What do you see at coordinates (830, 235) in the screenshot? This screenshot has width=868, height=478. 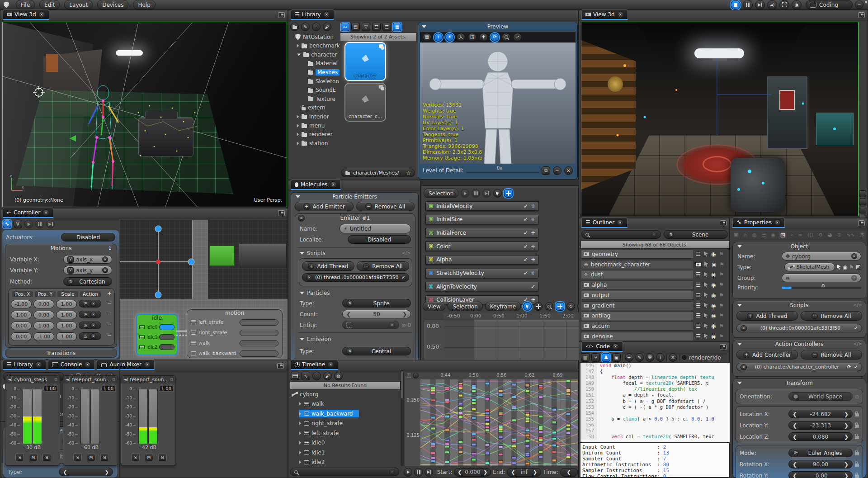 I see `paint-category-button: ◕` at bounding box center [830, 235].